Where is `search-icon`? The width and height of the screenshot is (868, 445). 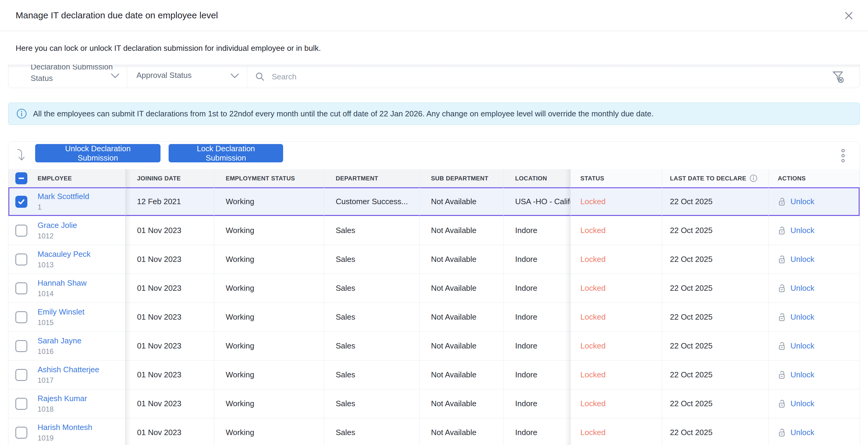
search-icon is located at coordinates (260, 77).